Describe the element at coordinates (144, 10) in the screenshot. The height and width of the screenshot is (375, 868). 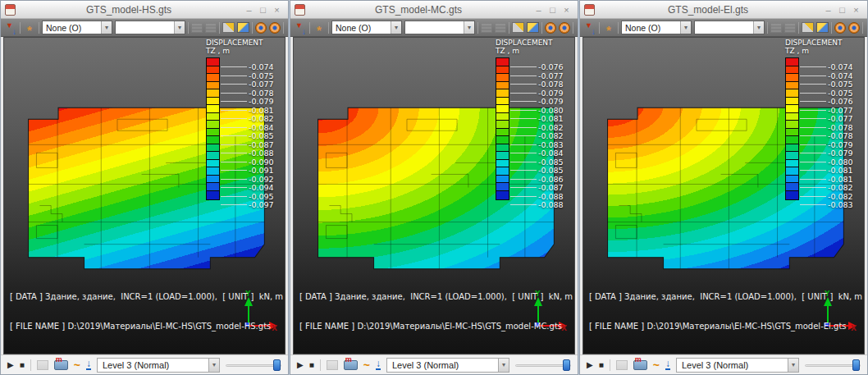
I see `titlebar: GTS_model-HS.gts – □ ×` at that location.